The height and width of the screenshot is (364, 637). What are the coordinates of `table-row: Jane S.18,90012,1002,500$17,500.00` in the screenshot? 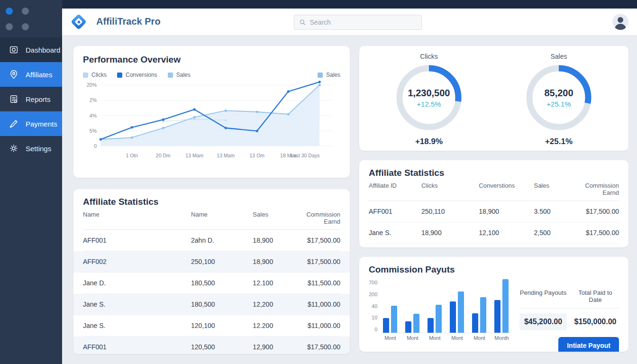 It's located at (494, 233).